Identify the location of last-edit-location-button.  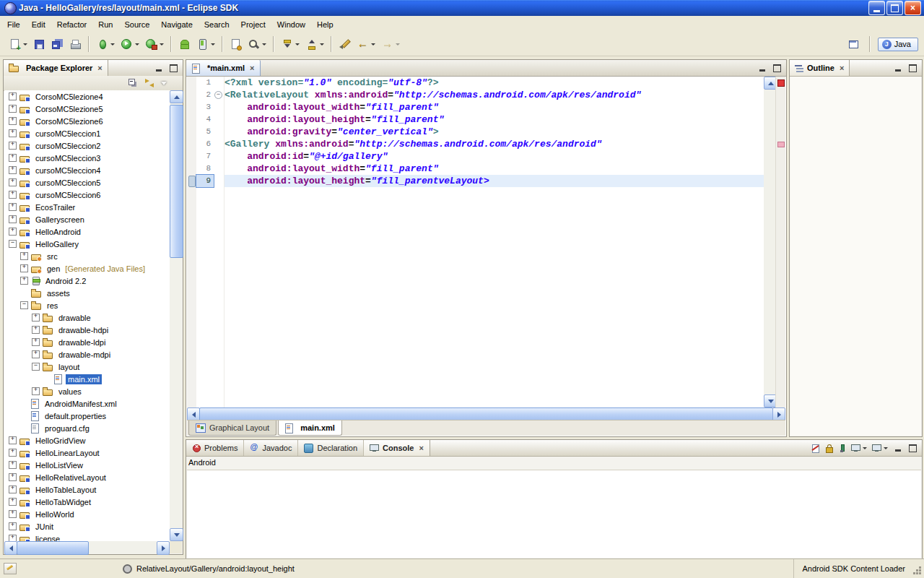
(345, 44).